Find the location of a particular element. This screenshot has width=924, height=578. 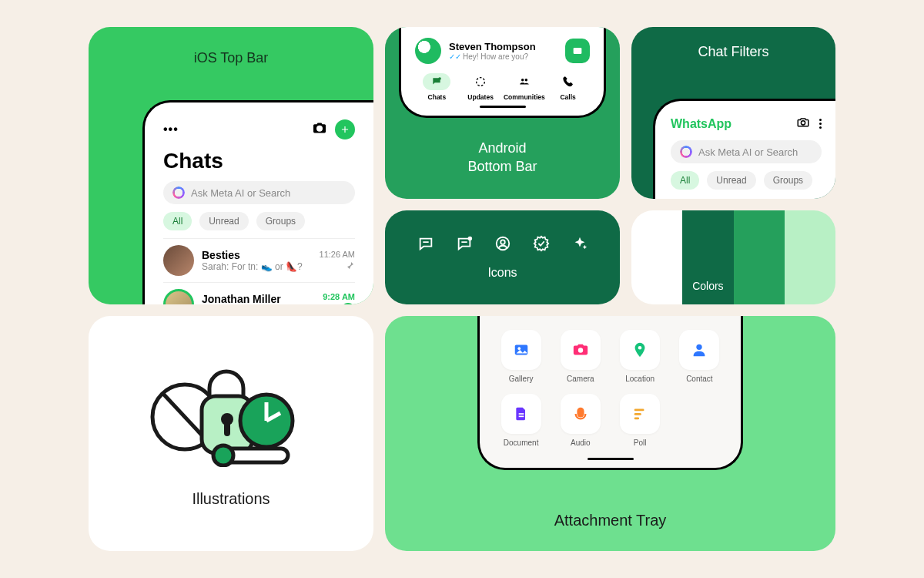

chat-filters-card: Chat Filters WhatsApp Ask Meta AI or Sea… is located at coordinates (733, 113).